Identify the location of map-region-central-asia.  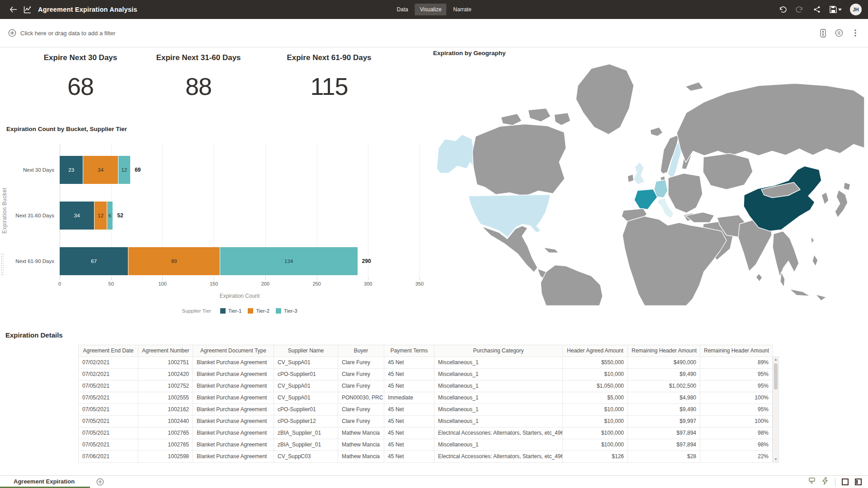
(728, 172).